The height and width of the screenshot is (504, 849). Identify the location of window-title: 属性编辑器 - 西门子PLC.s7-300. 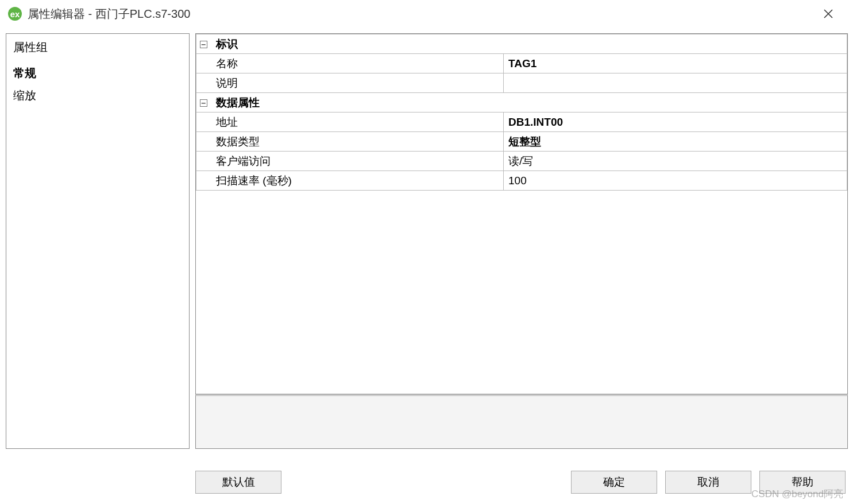
(109, 14).